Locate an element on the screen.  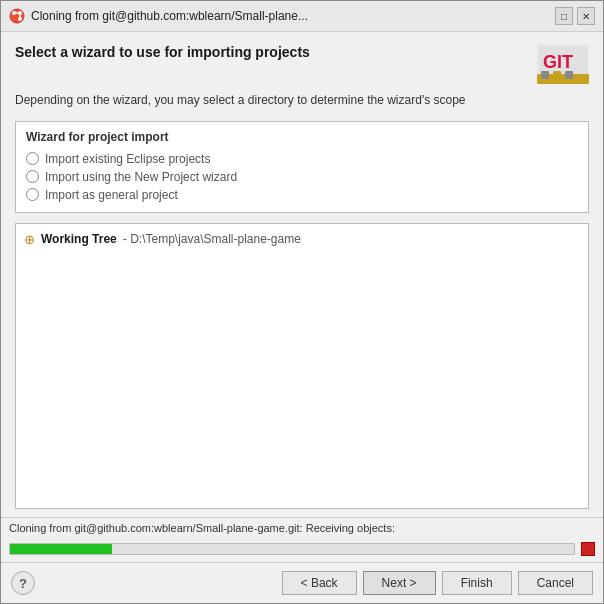
progress-area is located at coordinates (302, 550).